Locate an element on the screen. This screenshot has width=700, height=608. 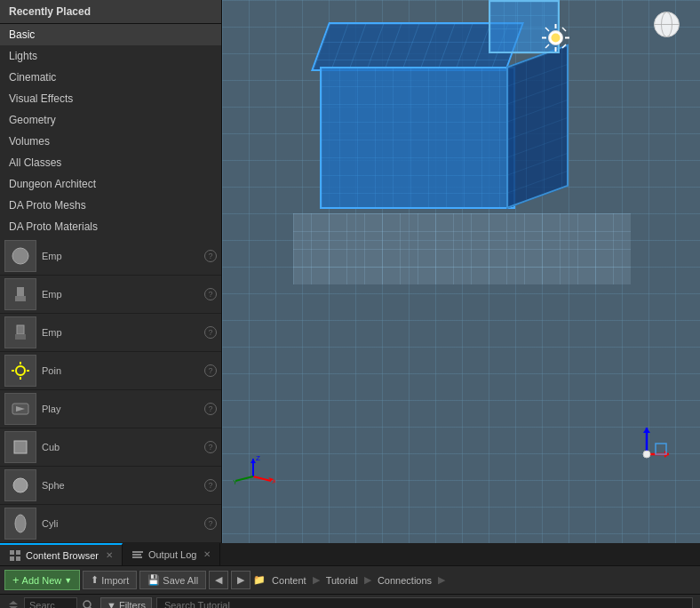
tab-output-log: Output Log ✕ is located at coordinates (171, 555).